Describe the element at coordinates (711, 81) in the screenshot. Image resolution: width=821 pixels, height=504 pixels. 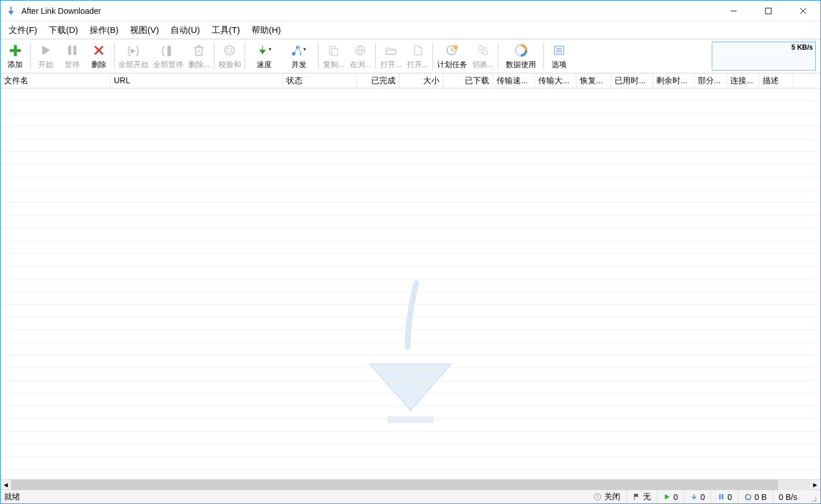
I see `column-header: 部分...` at that location.